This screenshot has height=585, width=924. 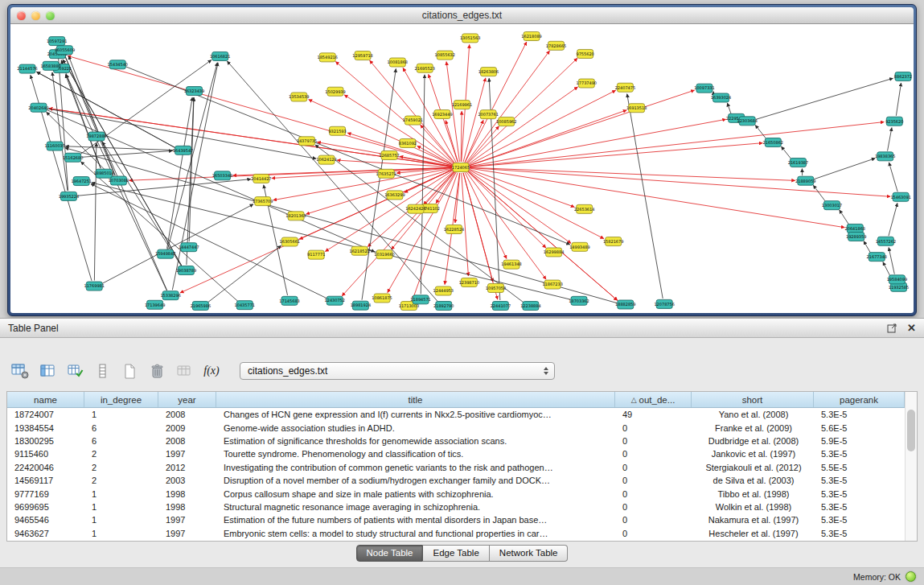 I want to click on graph-node: 17365709, so click(x=262, y=201).